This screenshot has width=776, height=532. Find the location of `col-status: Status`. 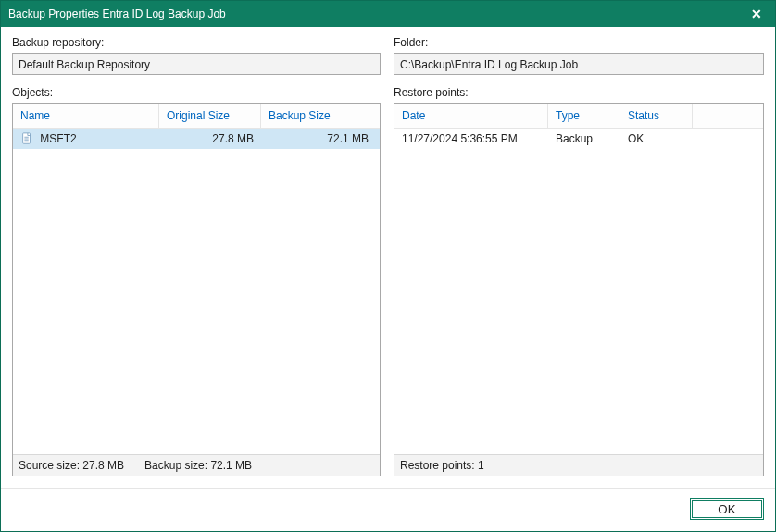

col-status: Status is located at coordinates (657, 116).